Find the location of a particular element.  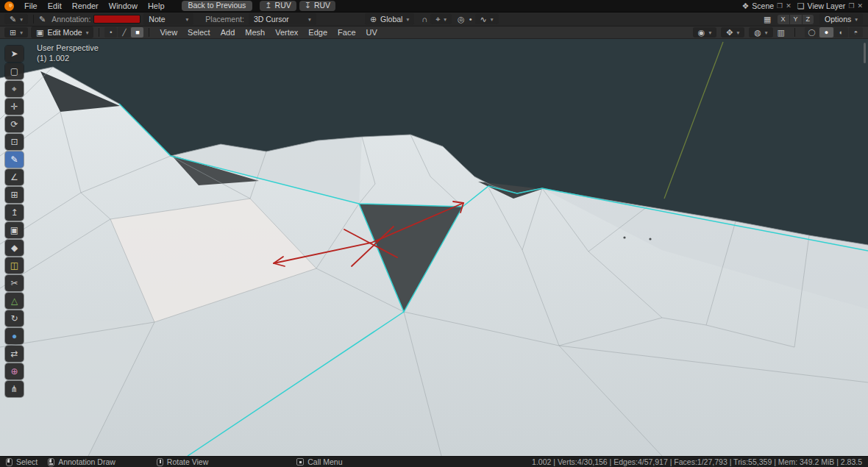

xray-toggle-icon: ▥ is located at coordinates (781, 32).